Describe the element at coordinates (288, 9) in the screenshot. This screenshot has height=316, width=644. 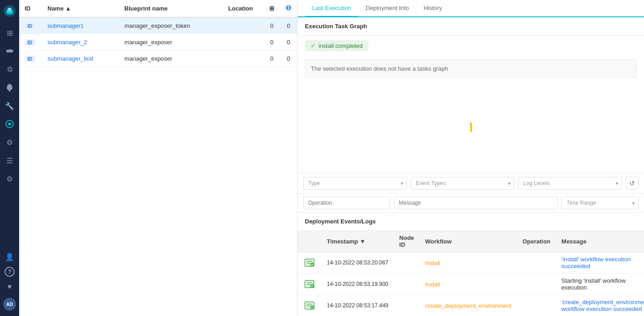
I see `col-icon2-header: i` at that location.